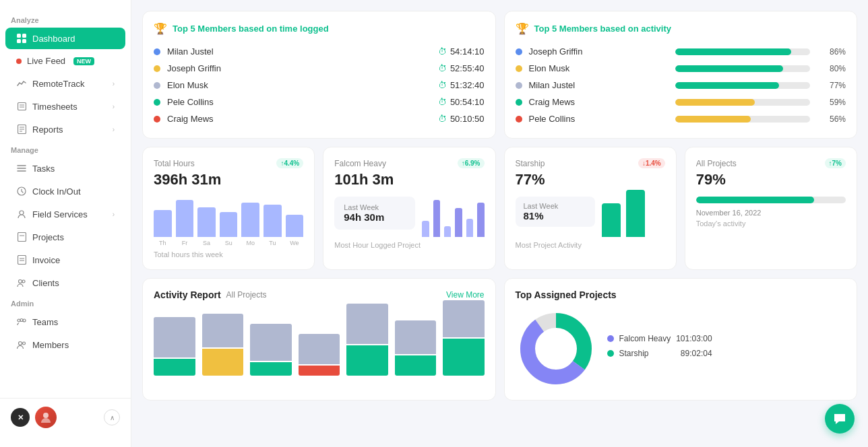 The height and width of the screenshot is (447, 868). Describe the element at coordinates (834, 52) in the screenshot. I see `member-pct: 86%` at that location.